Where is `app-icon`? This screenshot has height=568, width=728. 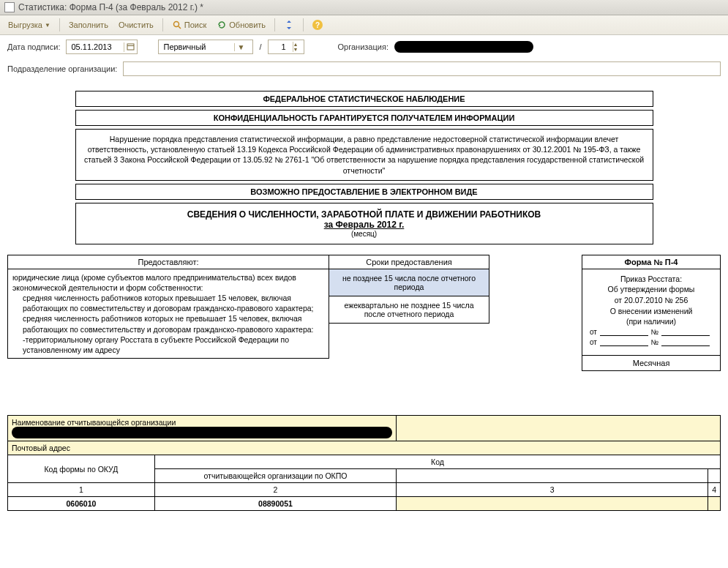
app-icon is located at coordinates (10, 7).